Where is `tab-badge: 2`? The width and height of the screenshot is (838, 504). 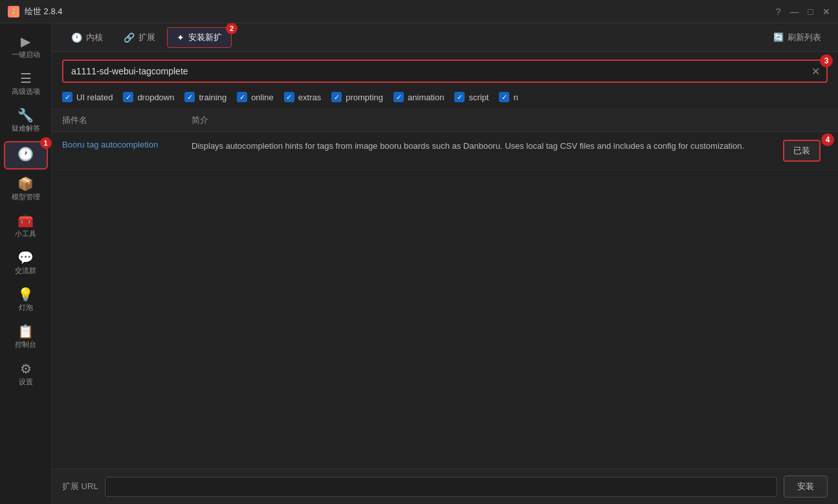
tab-badge: 2 is located at coordinates (232, 28).